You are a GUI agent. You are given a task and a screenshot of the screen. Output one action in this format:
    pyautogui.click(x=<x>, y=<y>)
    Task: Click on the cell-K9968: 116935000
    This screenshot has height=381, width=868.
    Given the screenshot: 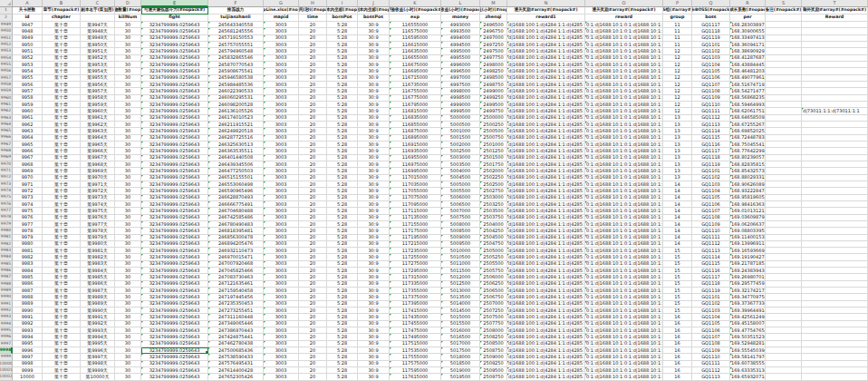 What is the action you would take?
    pyautogui.click(x=415, y=151)
    